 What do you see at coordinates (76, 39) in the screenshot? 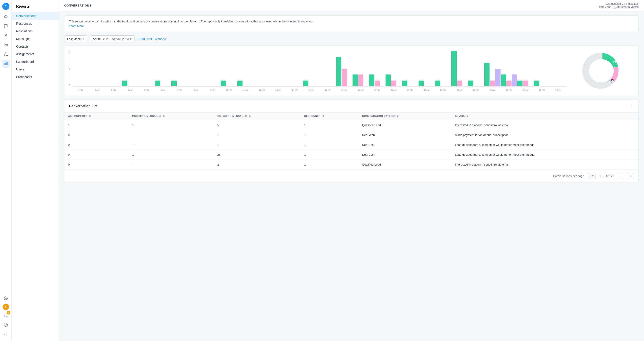
I see `period-filter: Last Month ▾` at bounding box center [76, 39].